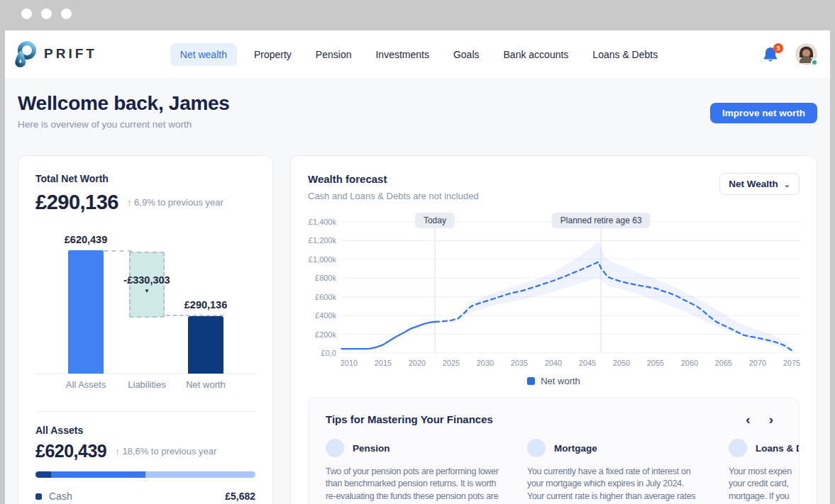 This screenshot has height=504, width=835. I want to click on pension-icon, so click(335, 448).